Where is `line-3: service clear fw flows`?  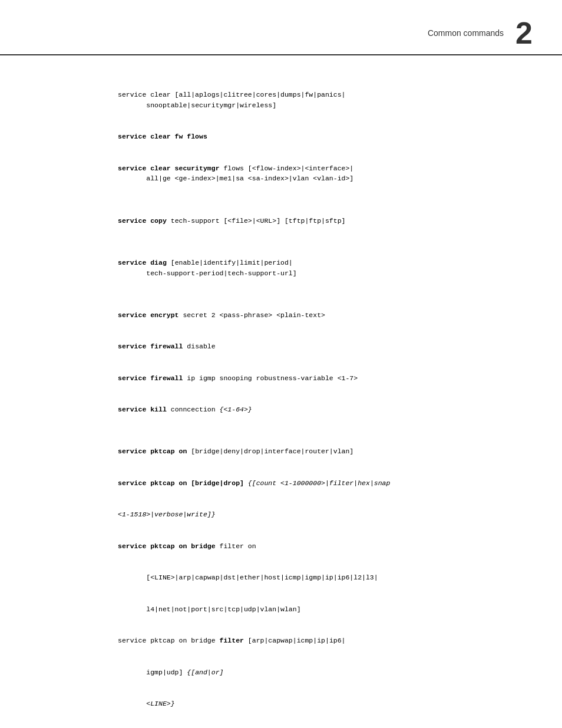 line-3: service clear fw flows is located at coordinates (163, 137).